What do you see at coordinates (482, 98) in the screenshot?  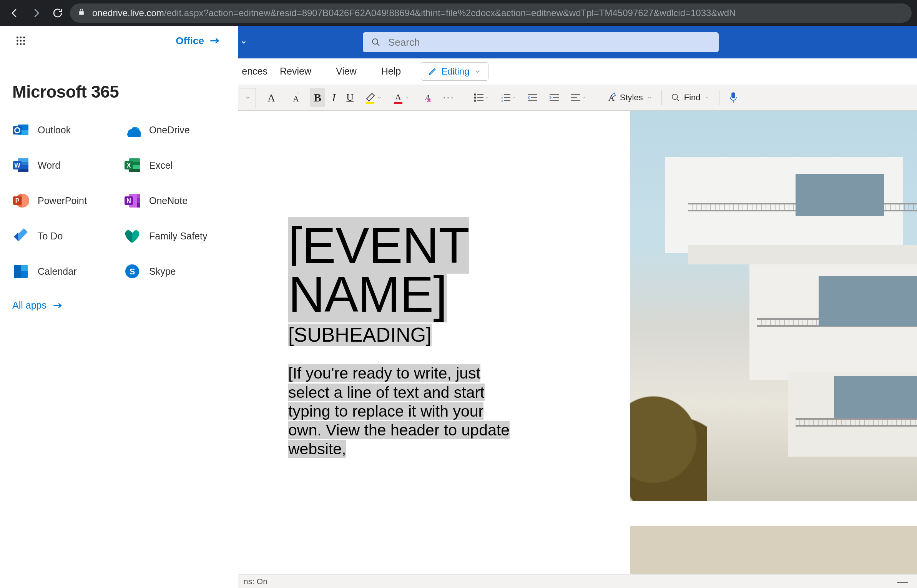 I see `bullets-button` at bounding box center [482, 98].